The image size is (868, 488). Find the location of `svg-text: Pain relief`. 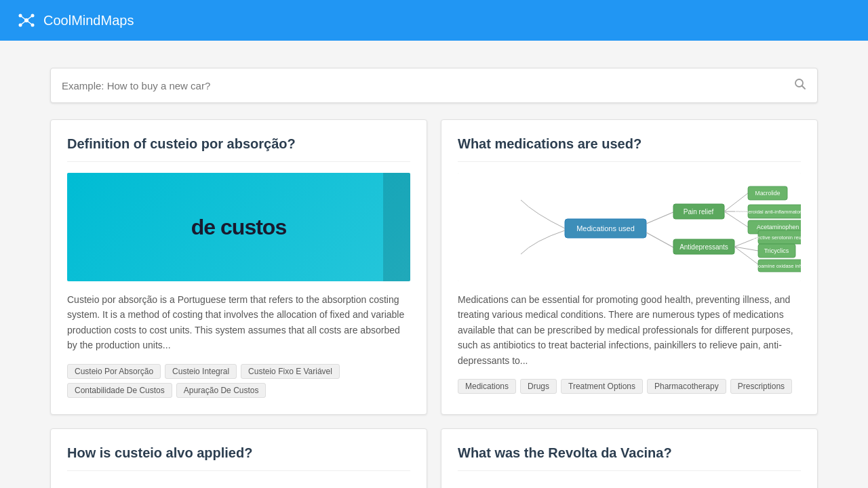

svg-text: Pain relief is located at coordinates (698, 211).